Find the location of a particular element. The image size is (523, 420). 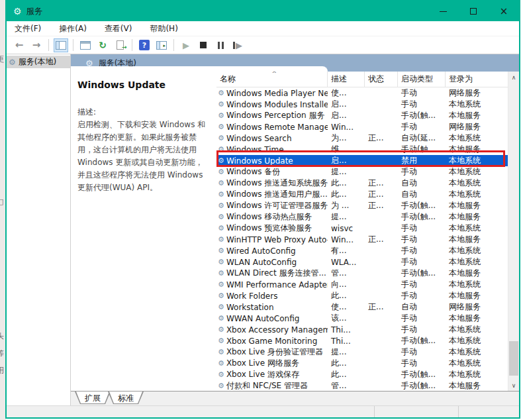

service-row: ⚙ Windows 移动热点服务 提... 手动(触... 本地服务 is located at coordinates (362, 217).